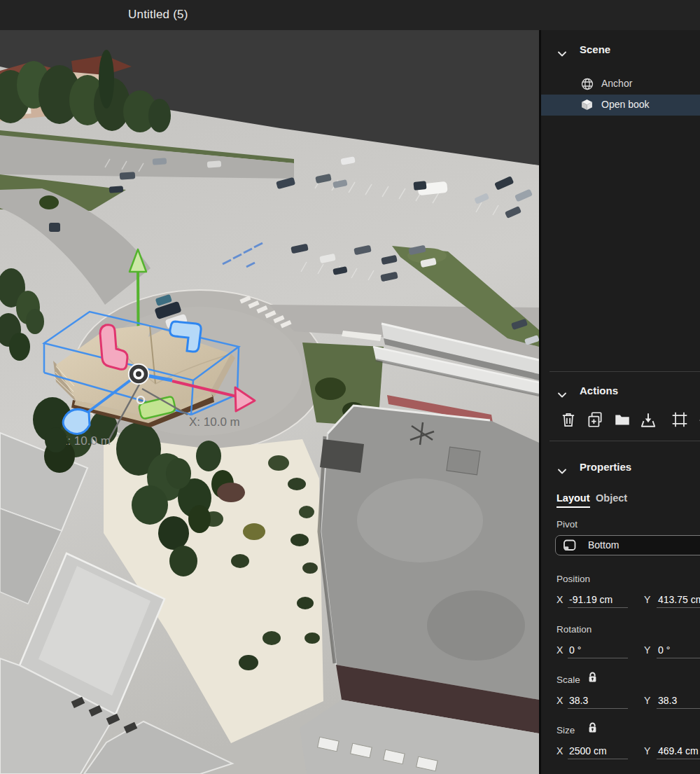 The width and height of the screenshot is (700, 774). What do you see at coordinates (568, 679) in the screenshot?
I see `scale-label: Scale` at bounding box center [568, 679].